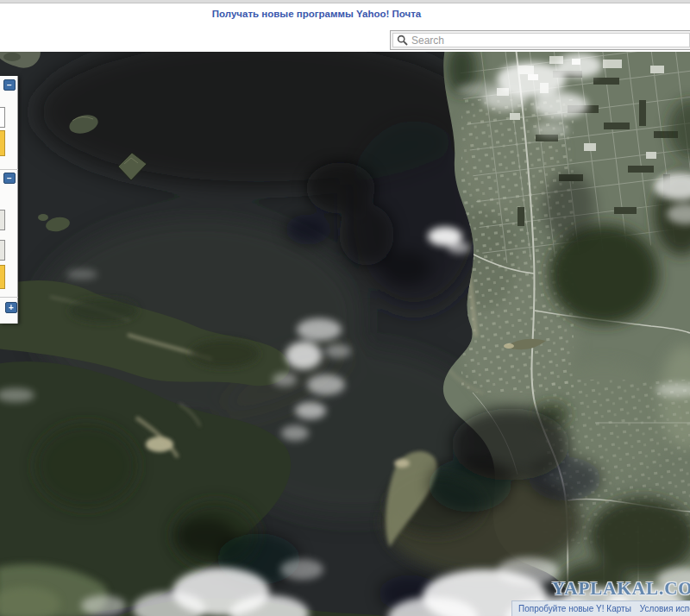  Describe the element at coordinates (317, 14) in the screenshot. I see `promo-link: Получать новые программы Yahoo! Почта` at that location.